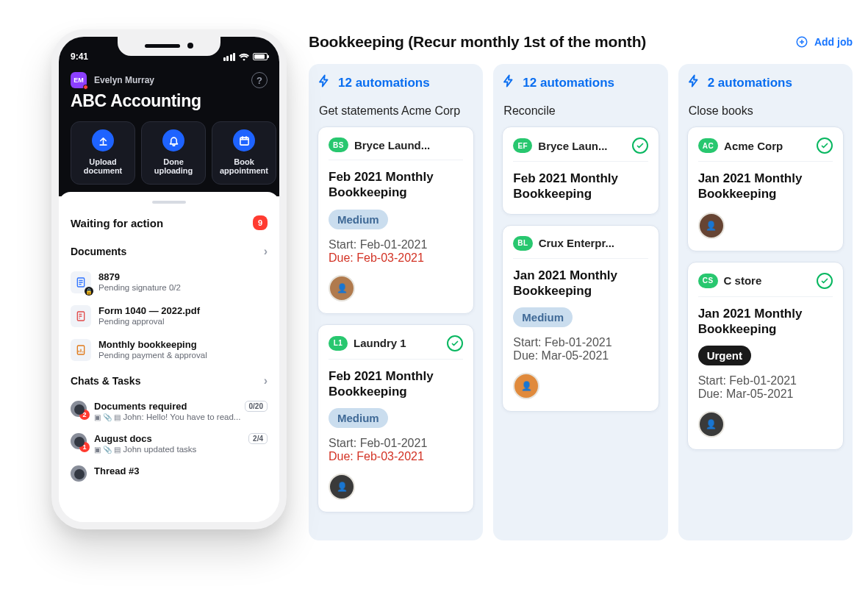 This screenshot has width=868, height=600. Describe the element at coordinates (173, 153) in the screenshot. I see `quick-action: Done uploading` at that location.